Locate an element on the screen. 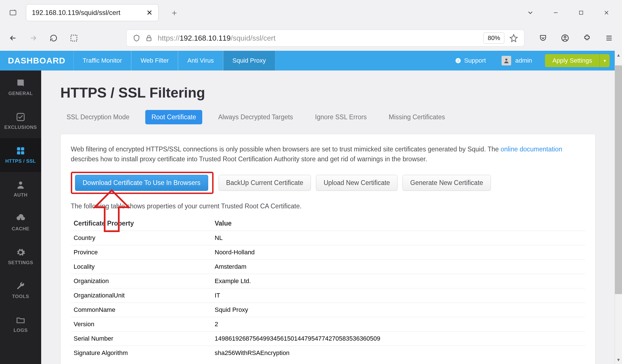 Image resolution: width=622 pixels, height=364 pixels. close-tab-icon: ✕ is located at coordinates (150, 13).